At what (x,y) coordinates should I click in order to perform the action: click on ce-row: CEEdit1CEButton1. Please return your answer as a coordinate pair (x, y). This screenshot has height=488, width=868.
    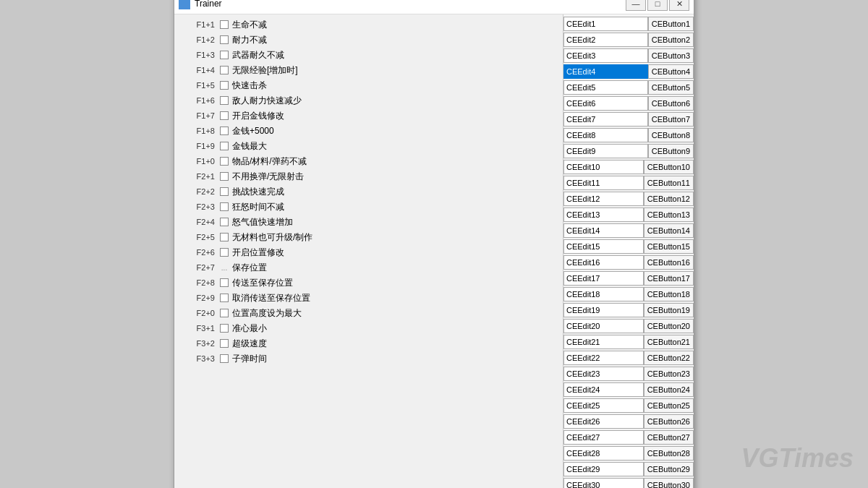
    Looking at the image, I should click on (629, 24).